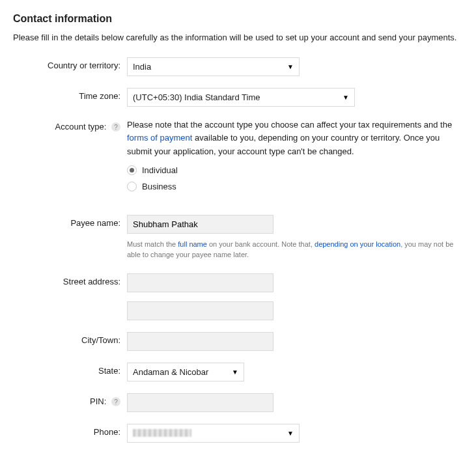  I want to click on forms-of-payment-link: forms of payment, so click(160, 138).